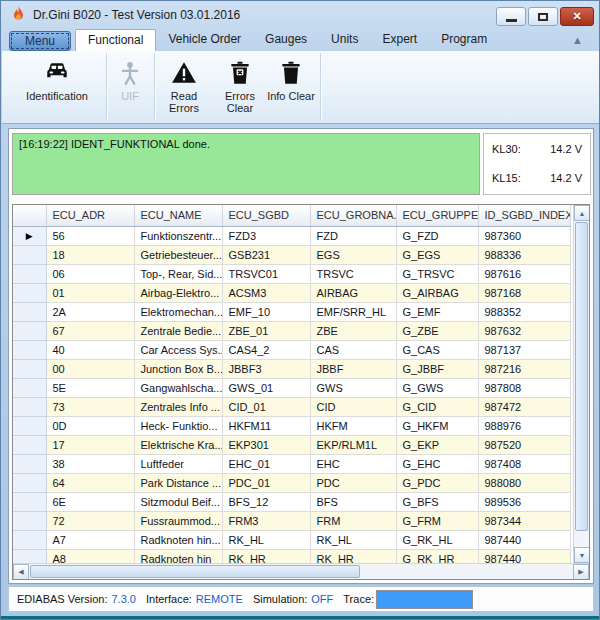  What do you see at coordinates (178, 216) in the screenshot?
I see `column-header: ECU_NAME` at bounding box center [178, 216].